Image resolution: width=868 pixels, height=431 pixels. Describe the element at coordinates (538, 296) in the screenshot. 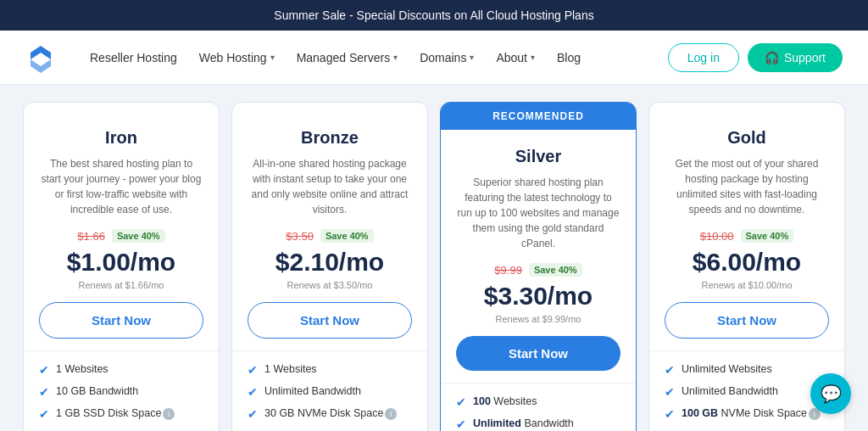

I see `current-price-silver: $3.30/mo` at that location.